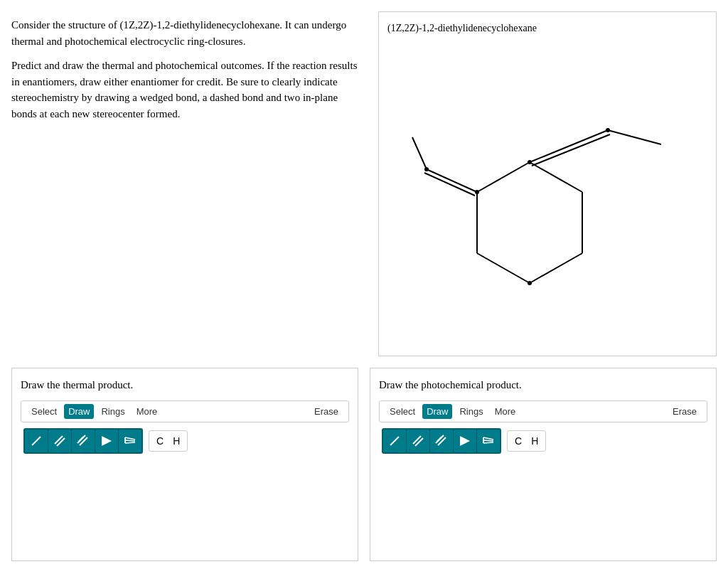 The width and height of the screenshot is (728, 569). Describe the element at coordinates (83, 441) in the screenshot. I see `thermal-triple-bond-btn` at that location.